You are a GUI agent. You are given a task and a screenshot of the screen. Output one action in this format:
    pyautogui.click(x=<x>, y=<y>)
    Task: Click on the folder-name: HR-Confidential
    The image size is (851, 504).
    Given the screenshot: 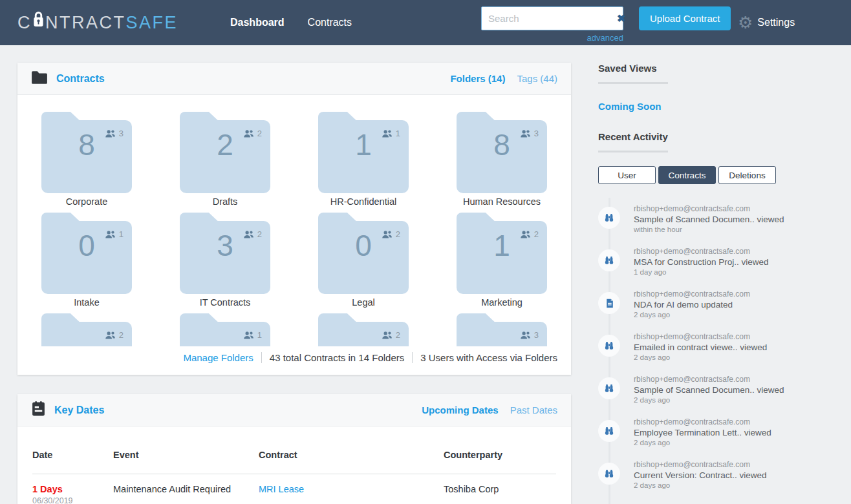 What is the action you would take?
    pyautogui.click(x=363, y=202)
    